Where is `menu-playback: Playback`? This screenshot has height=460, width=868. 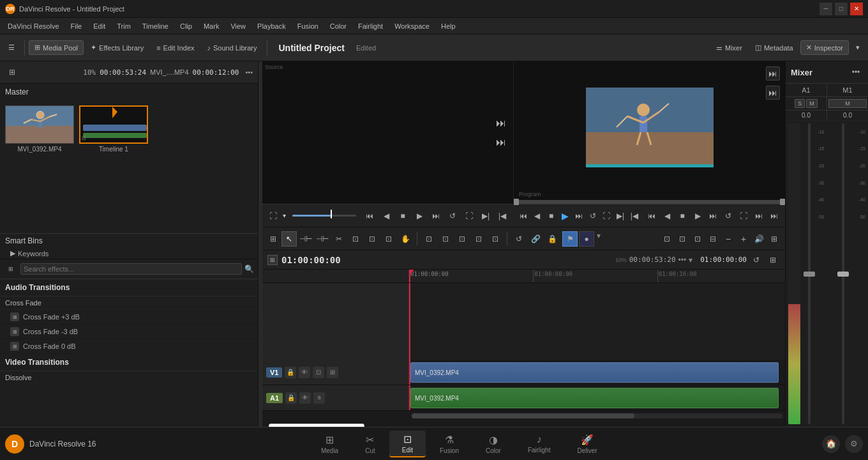
menu-playback: Playback is located at coordinates (272, 26).